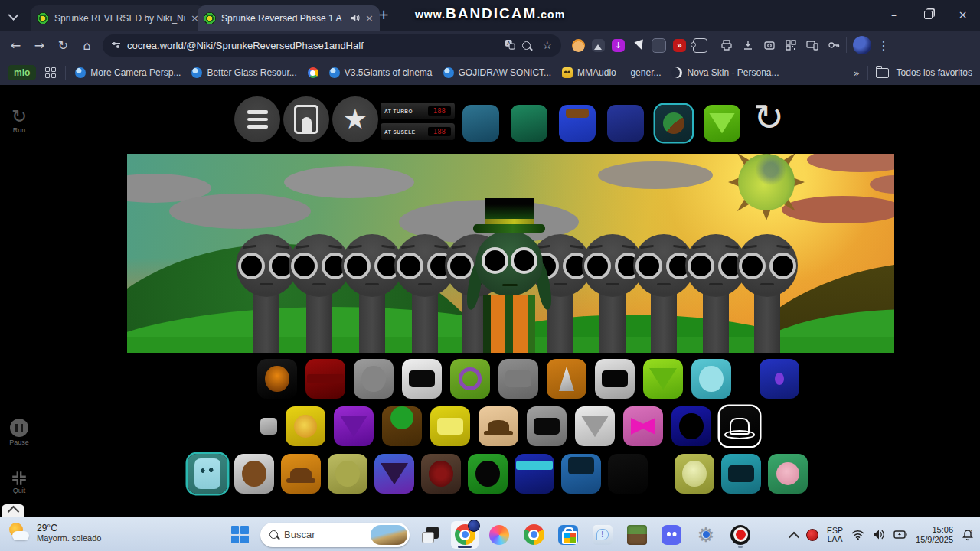 Image resolution: width=980 pixels, height=551 pixels. What do you see at coordinates (928, 15) in the screenshot?
I see `restore-button` at bounding box center [928, 15].